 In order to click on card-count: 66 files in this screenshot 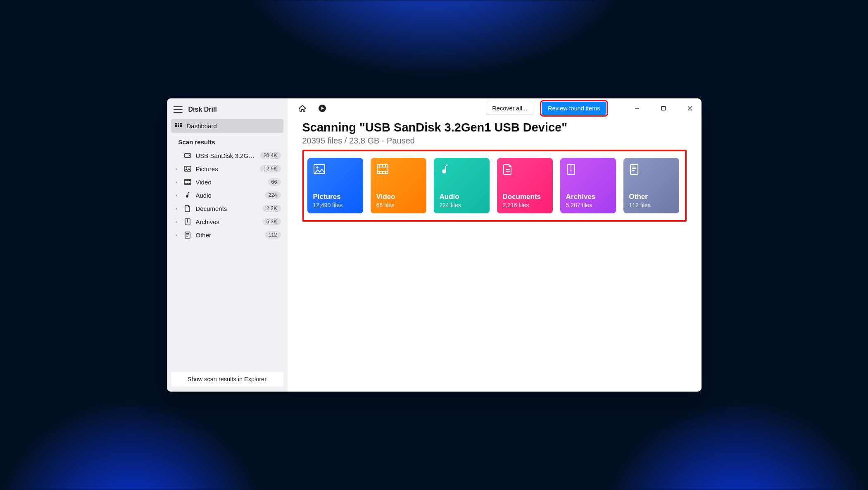, I will do `click(398, 205)`.